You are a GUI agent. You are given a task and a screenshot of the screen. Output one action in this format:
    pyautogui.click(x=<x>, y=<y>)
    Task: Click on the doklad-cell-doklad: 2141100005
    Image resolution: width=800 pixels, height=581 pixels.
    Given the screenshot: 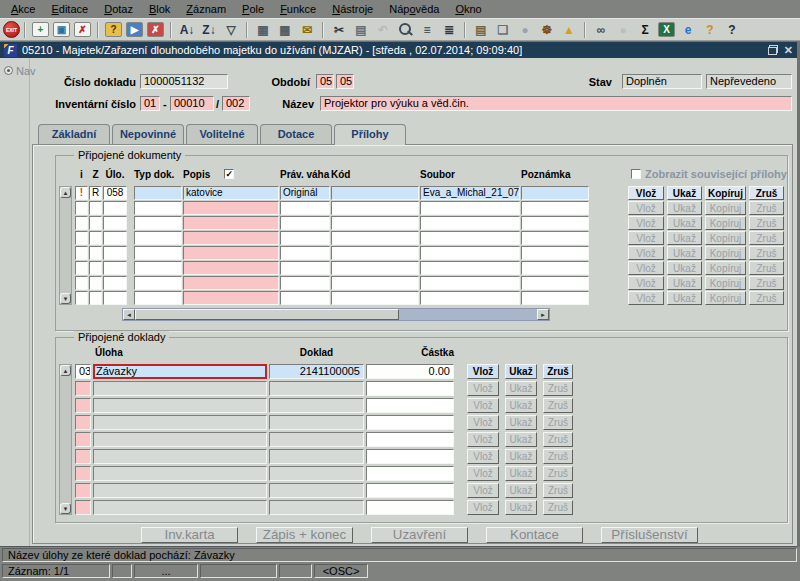 What is the action you would take?
    pyautogui.click(x=316, y=372)
    